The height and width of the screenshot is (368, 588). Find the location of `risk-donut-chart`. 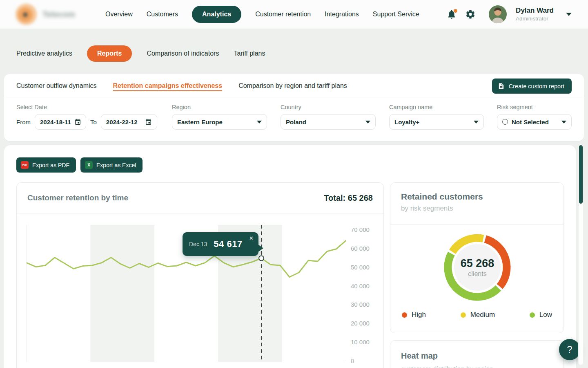

risk-donut-chart is located at coordinates (477, 267).